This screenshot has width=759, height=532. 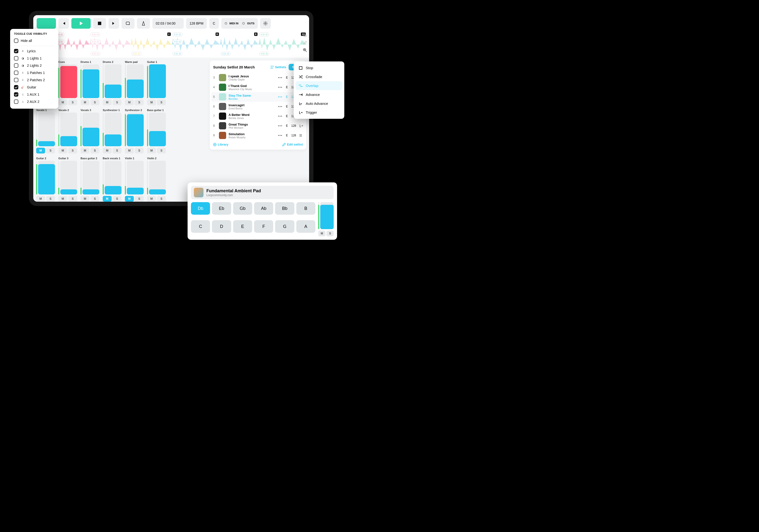 What do you see at coordinates (265, 23) in the screenshot?
I see `settings-button` at bounding box center [265, 23].